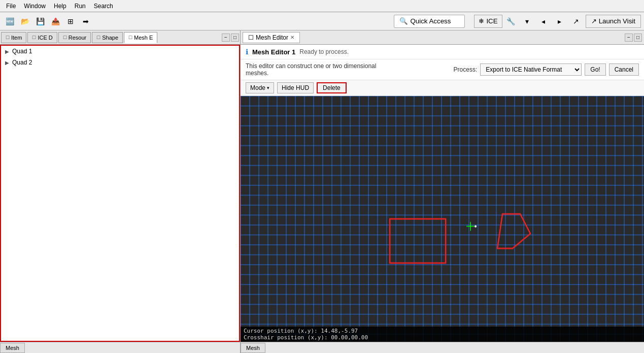  Describe the element at coordinates (110, 38) in the screenshot. I see `tab-shape-label: Shape` at that location.